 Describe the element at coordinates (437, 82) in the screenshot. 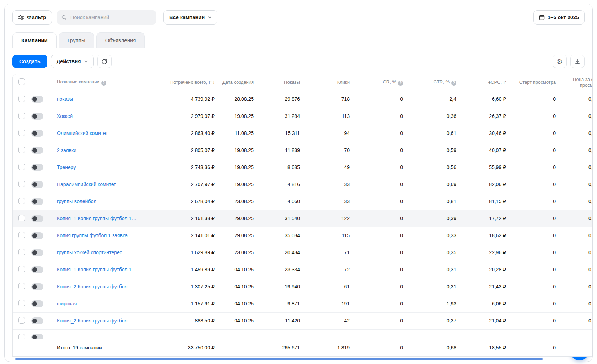

I see `header-ctr: CTR, %` at that location.